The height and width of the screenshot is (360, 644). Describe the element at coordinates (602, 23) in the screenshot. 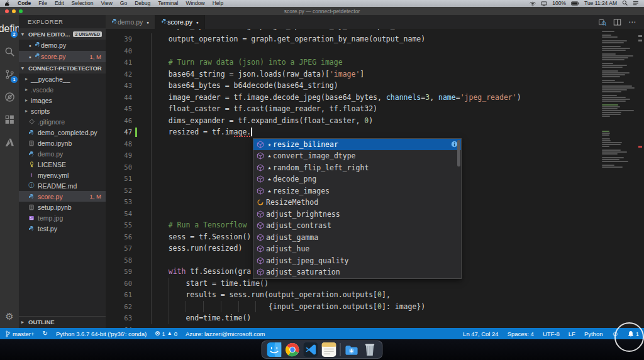

I see `open-changes-icon` at that location.